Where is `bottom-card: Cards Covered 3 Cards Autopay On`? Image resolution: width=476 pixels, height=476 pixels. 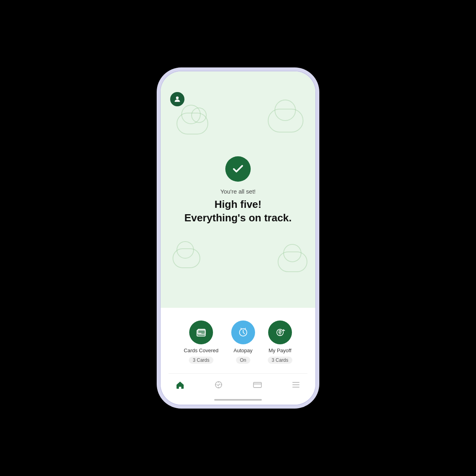 bottom-card: Cards Covered 3 Cards Autopay On is located at coordinates (238, 341).